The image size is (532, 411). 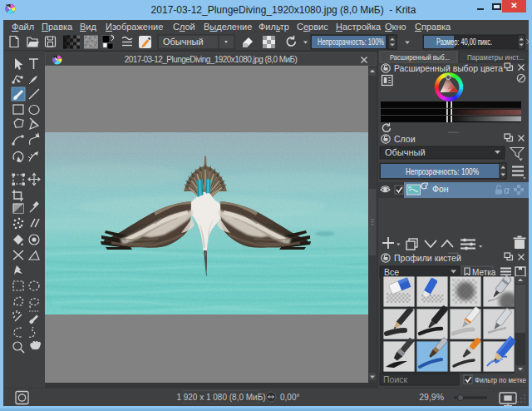 What do you see at coordinates (289, 398) in the screenshot?
I see `svg-text: 0,00°` at bounding box center [289, 398].